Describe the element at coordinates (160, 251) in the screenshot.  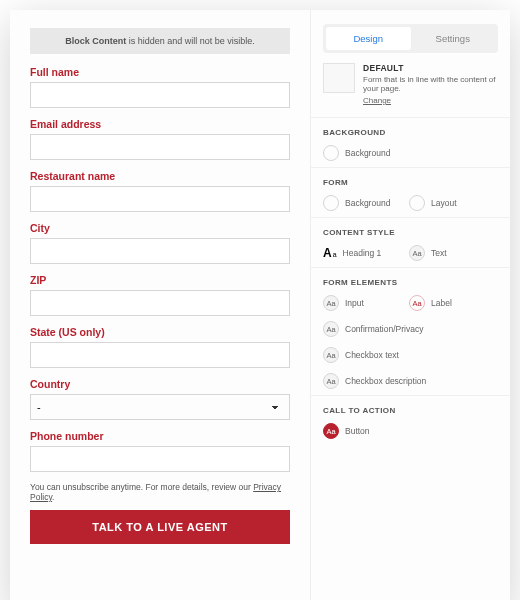
I see `input-city` at that location.